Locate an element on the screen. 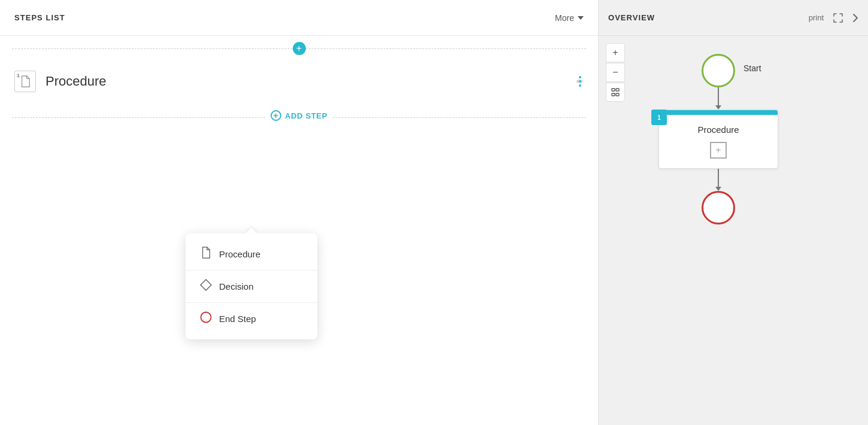  procedure-flow-box: Procedure + is located at coordinates (718, 139).